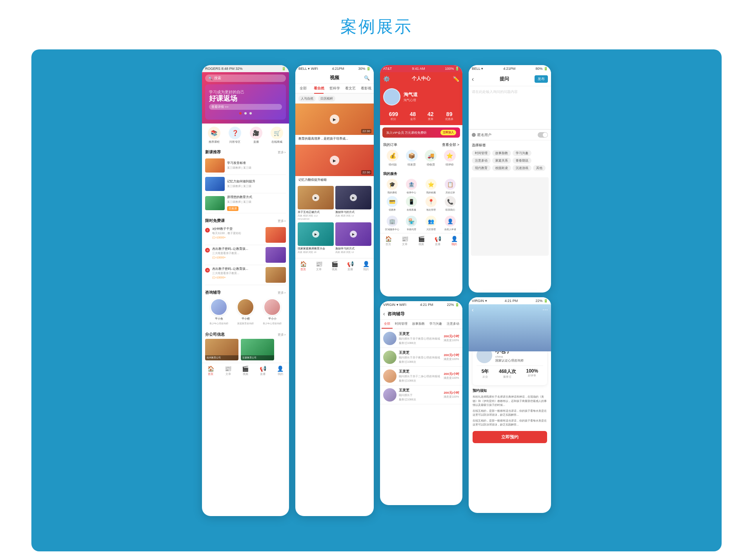 Image resolution: width=753 pixels, height=560 pixels. What do you see at coordinates (228, 371) in the screenshot?
I see `bottom-nav-article: 📰 文章` at bounding box center [228, 371].